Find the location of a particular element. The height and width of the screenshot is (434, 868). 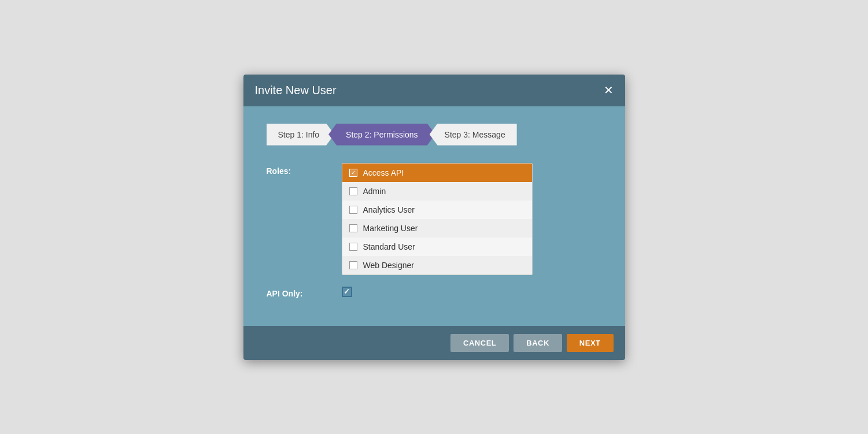

step-3-label: Step 3: Message is located at coordinates (473, 135).